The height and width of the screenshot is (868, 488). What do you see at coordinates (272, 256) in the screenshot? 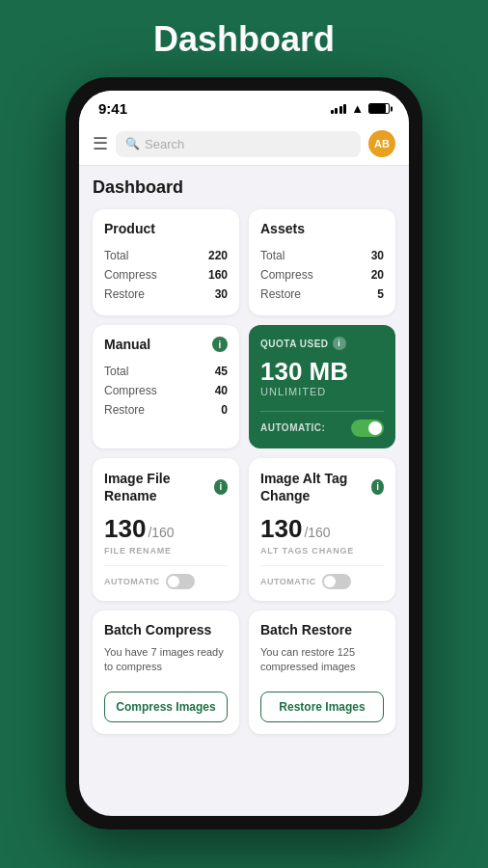
I see `assets-total-label: Total` at bounding box center [272, 256].